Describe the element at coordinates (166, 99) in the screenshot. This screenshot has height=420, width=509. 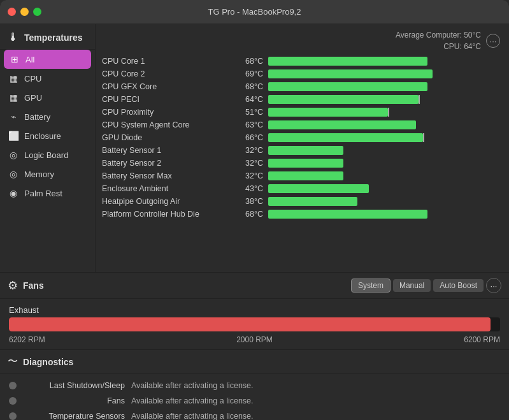
I see `temp-name: CPU PECI` at that location.